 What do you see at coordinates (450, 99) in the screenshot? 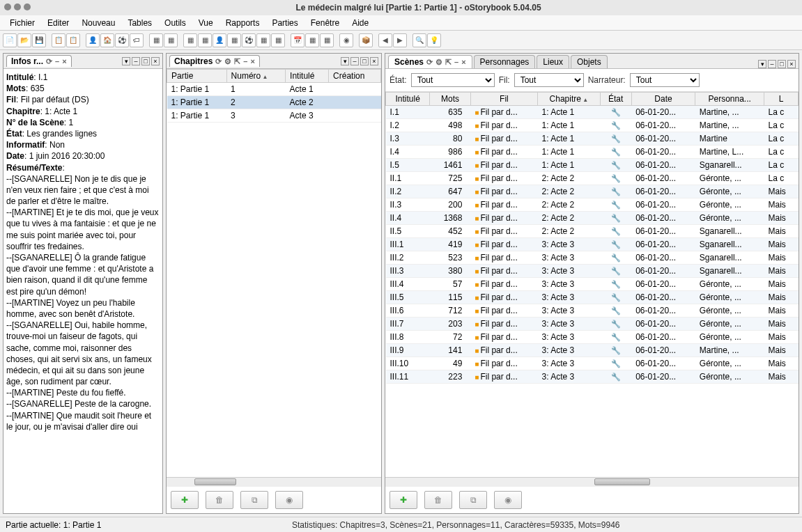
I see `column-header: Mots` at bounding box center [450, 99].